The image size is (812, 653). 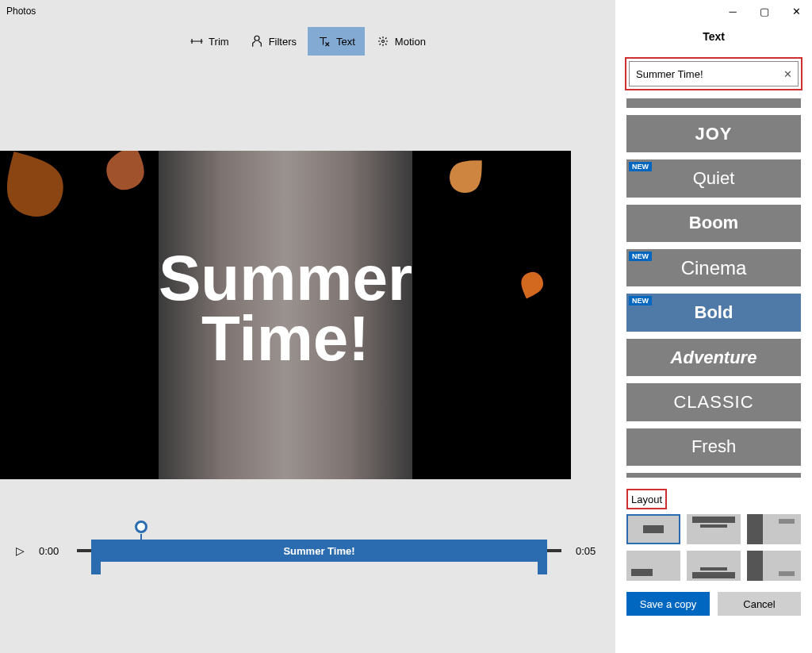 I want to click on caption-input, so click(x=714, y=74).